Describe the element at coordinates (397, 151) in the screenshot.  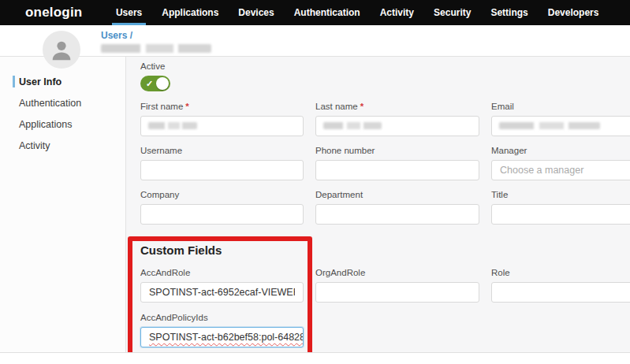
I see `phone-number-label: Phone number` at that location.